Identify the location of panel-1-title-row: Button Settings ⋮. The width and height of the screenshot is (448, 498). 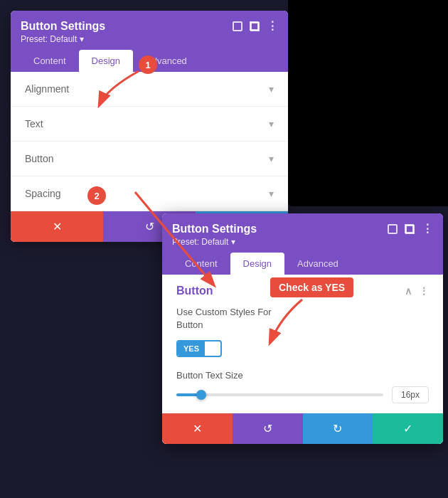
(149, 26).